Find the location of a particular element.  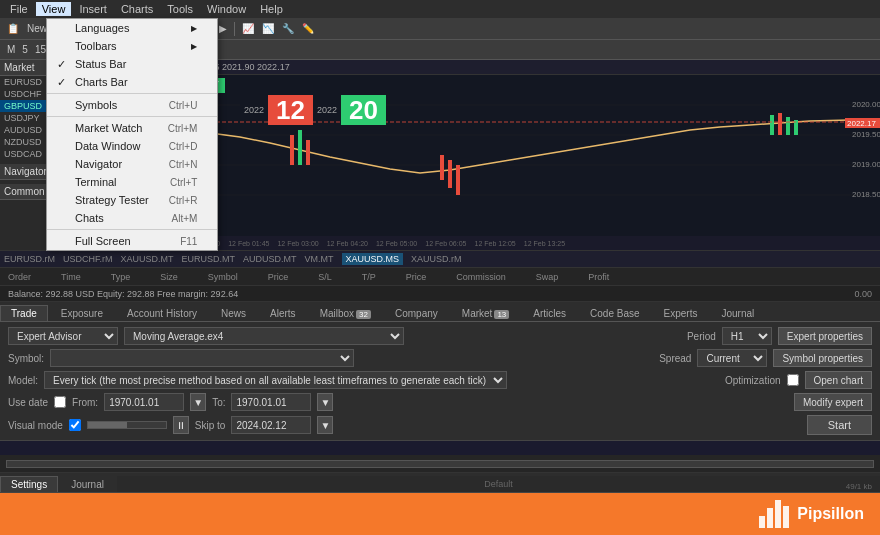

price-digit-2: 20 is located at coordinates (364, 110).